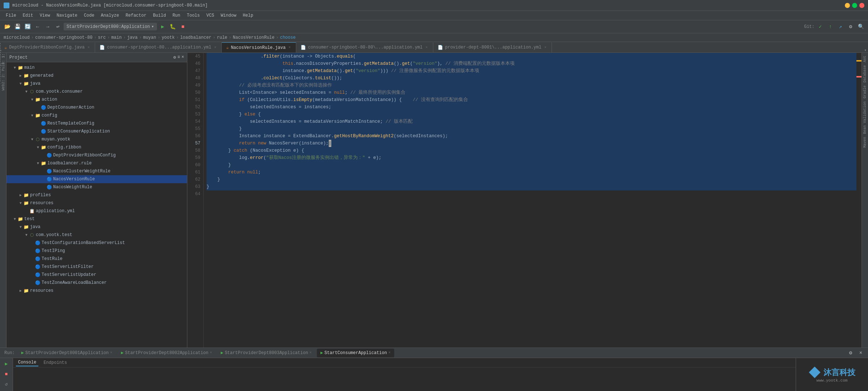 The width and height of the screenshot is (868, 391). Describe the element at coordinates (266, 353) in the screenshot. I see `run-tab-dept8003: ▶ StartProviderDept8003Application ×` at that location.